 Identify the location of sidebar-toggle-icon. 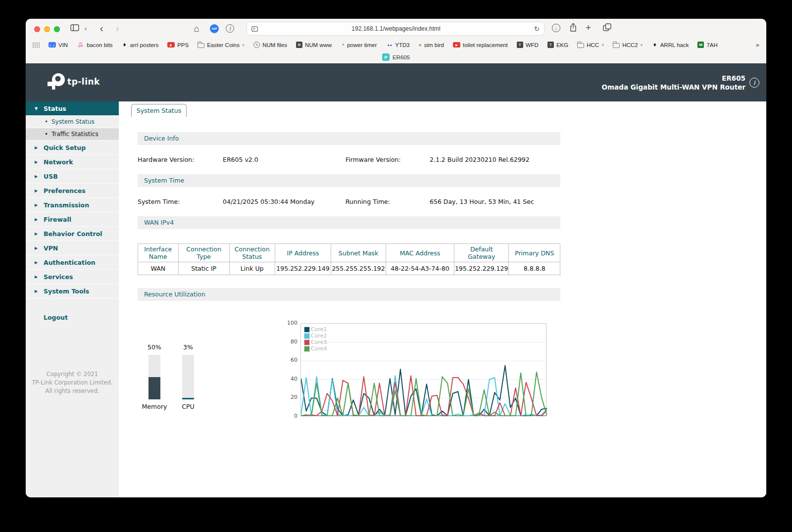
(75, 28).